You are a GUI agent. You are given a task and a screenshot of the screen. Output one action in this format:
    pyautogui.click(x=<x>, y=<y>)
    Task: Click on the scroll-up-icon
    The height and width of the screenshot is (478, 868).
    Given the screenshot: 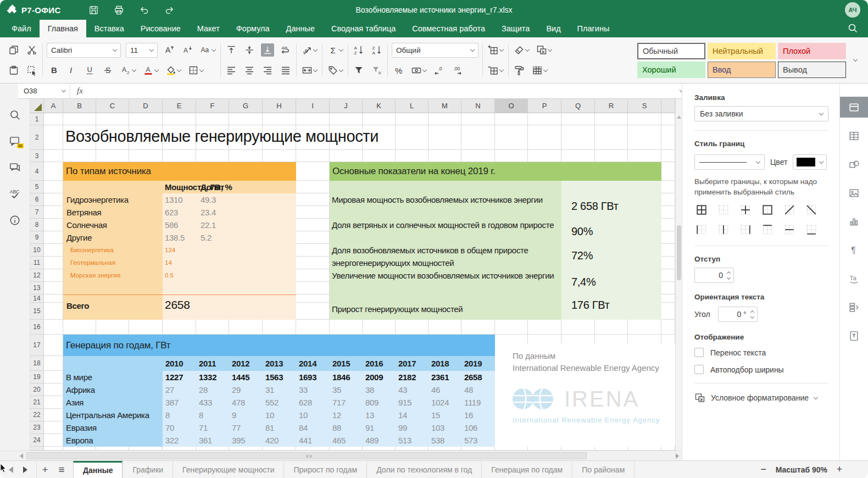 What is the action you would take?
    pyautogui.click(x=679, y=116)
    